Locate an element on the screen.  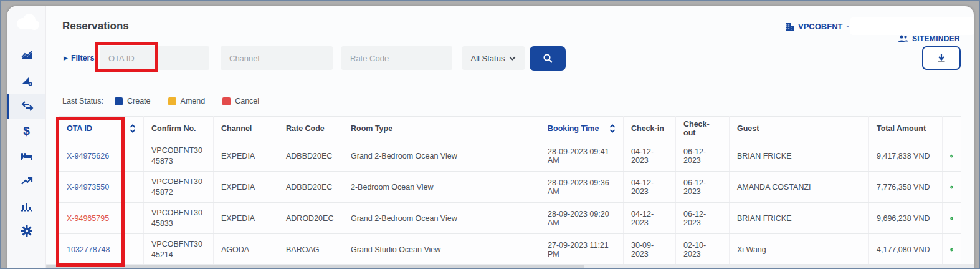
check-in-cell: 30-09-2023 is located at coordinates (650, 250).